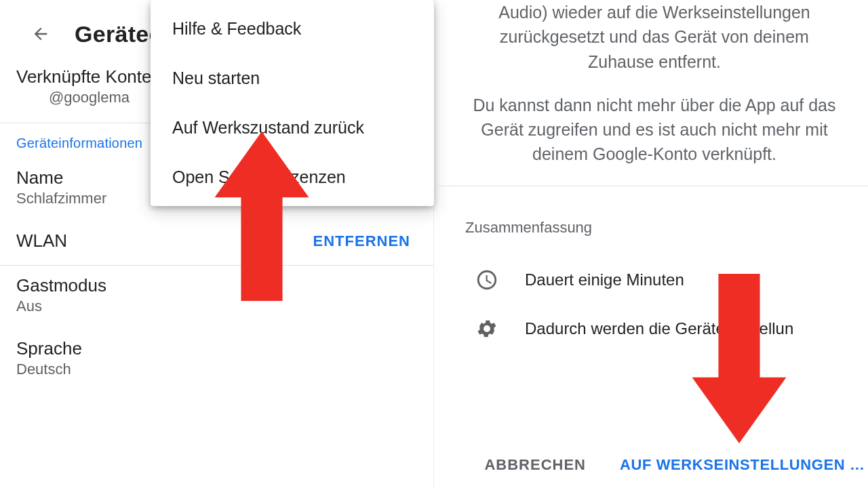 This screenshot has width=868, height=488. Describe the element at coordinates (734, 465) in the screenshot. I see `confirm-factory-reset-button: AUF WERKSEINSTELLUNGEN …` at that location.